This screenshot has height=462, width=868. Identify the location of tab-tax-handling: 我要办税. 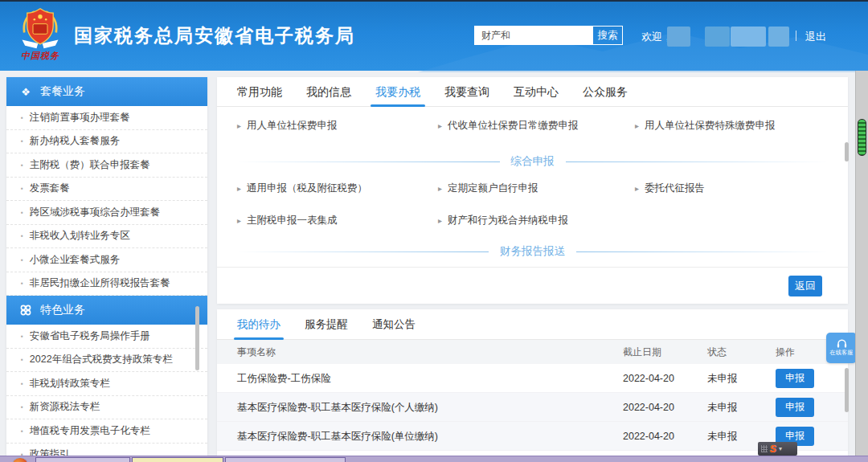
(398, 92).